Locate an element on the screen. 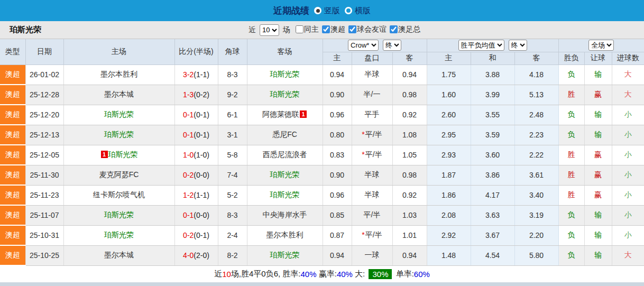  recent-count-select: 10 is located at coordinates (270, 30).